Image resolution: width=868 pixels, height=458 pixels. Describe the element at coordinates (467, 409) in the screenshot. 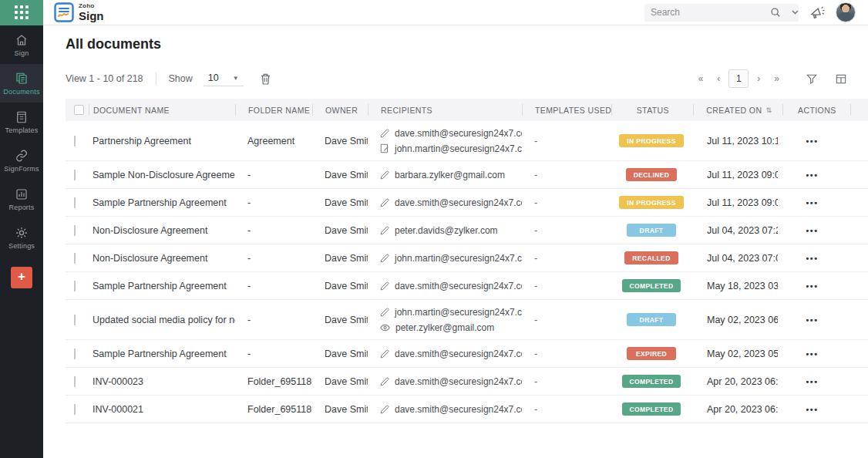

I see `table-row: INV-000021Folder_695118651Dave Smithdave…` at that location.